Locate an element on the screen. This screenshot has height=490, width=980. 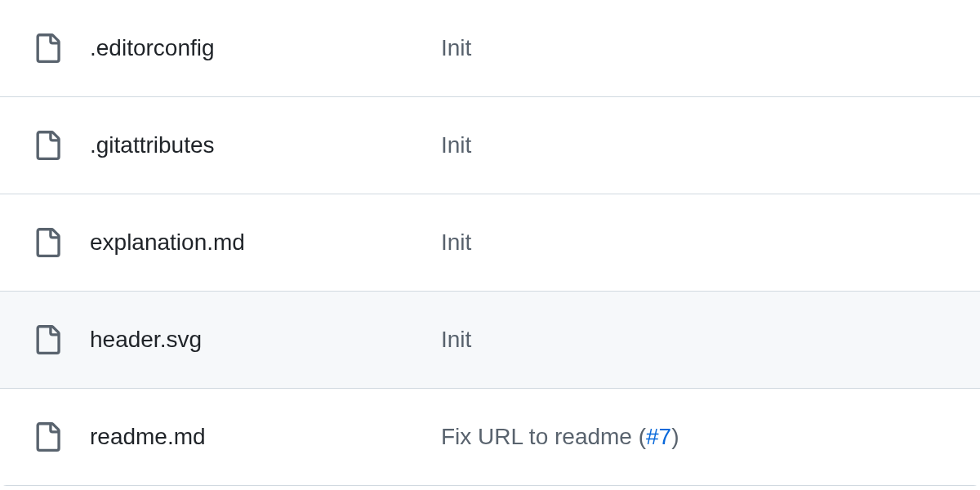
commit-message-suffix: ) is located at coordinates (675, 436).